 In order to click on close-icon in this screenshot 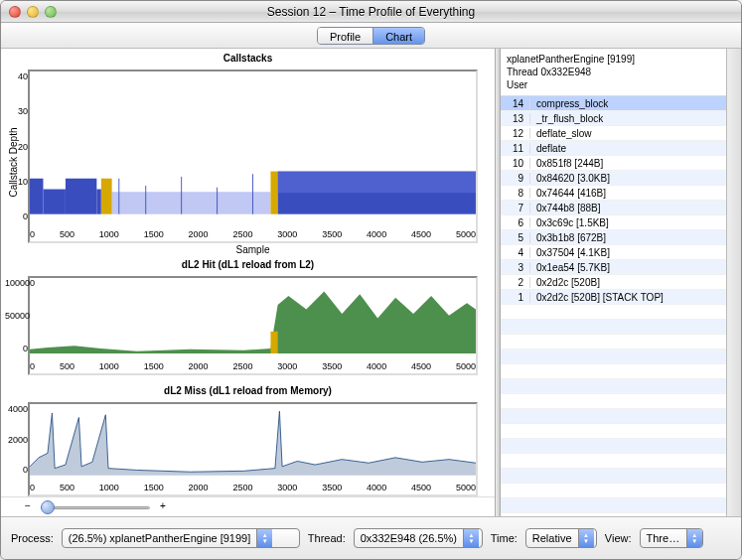, I will do `click(15, 12)`.